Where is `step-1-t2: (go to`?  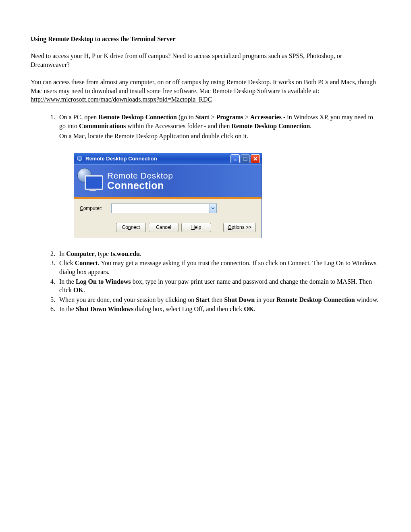
step-1-t2: (go to is located at coordinates (186, 117).